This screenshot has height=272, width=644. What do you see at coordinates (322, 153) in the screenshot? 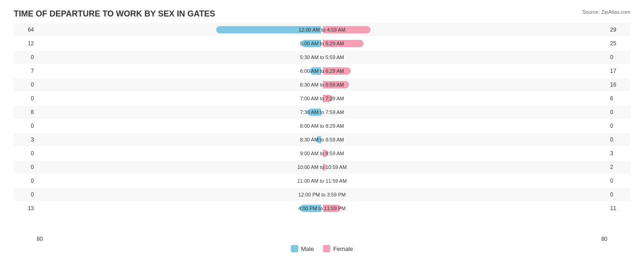
I see `bars-container: 9:00 AM to 9:59 AM` at bounding box center [322, 153].